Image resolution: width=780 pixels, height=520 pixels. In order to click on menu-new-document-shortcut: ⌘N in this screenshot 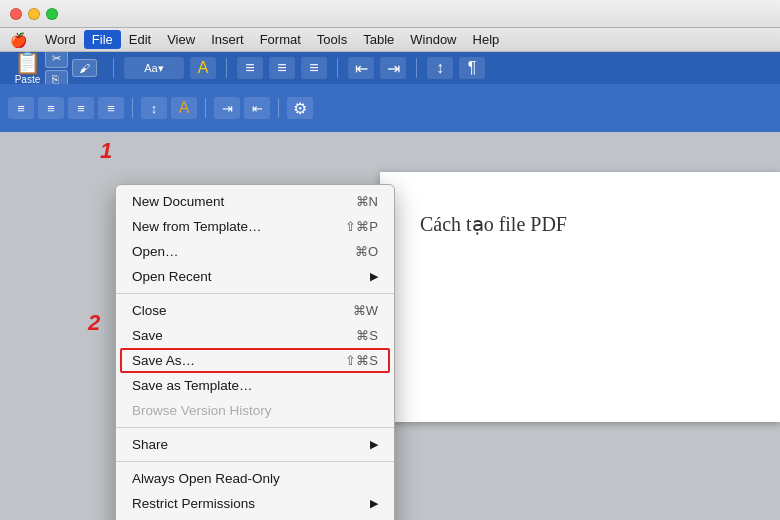, I will do `click(367, 202)`.